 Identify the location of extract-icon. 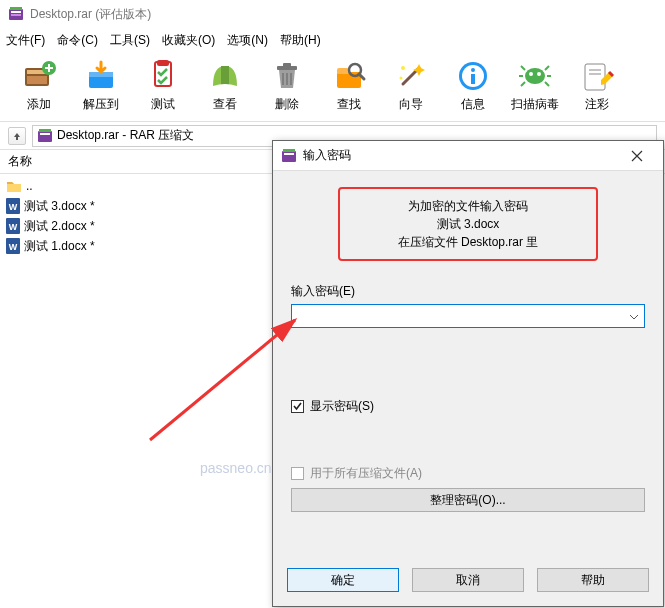
(101, 76).